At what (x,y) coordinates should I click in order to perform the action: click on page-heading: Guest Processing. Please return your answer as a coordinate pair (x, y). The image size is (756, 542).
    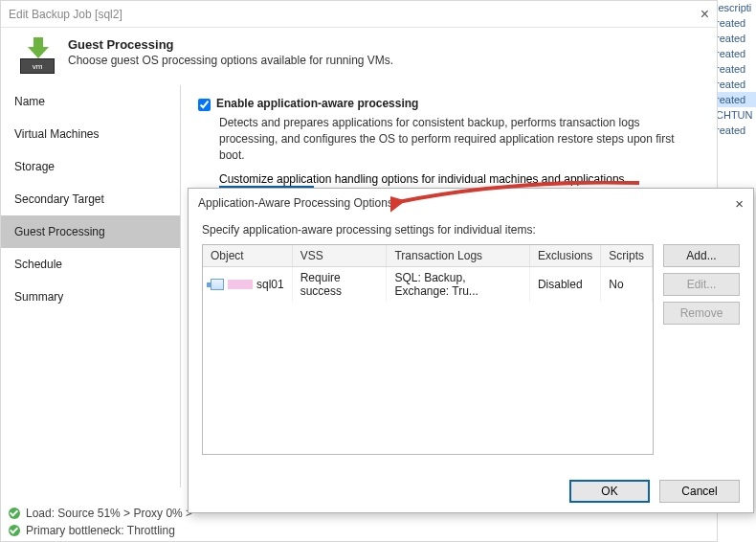
    Looking at the image, I should click on (231, 44).